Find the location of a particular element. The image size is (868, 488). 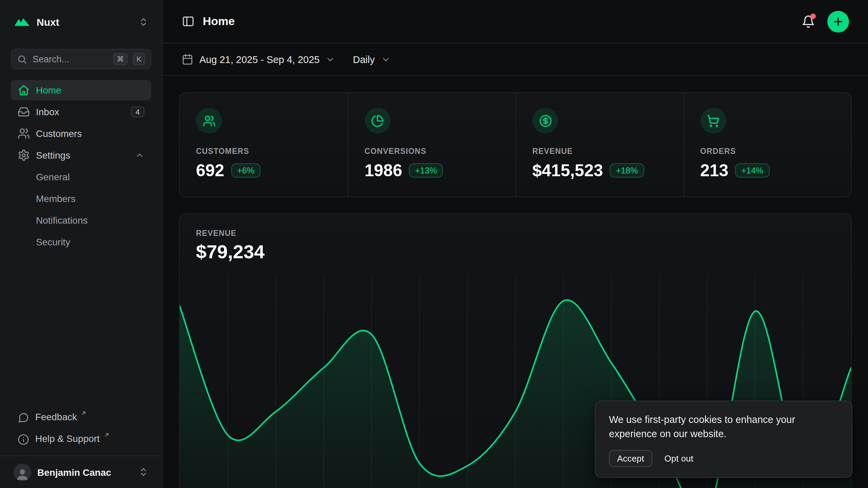

user-name: Benjamin Canac is located at coordinates (85, 472).